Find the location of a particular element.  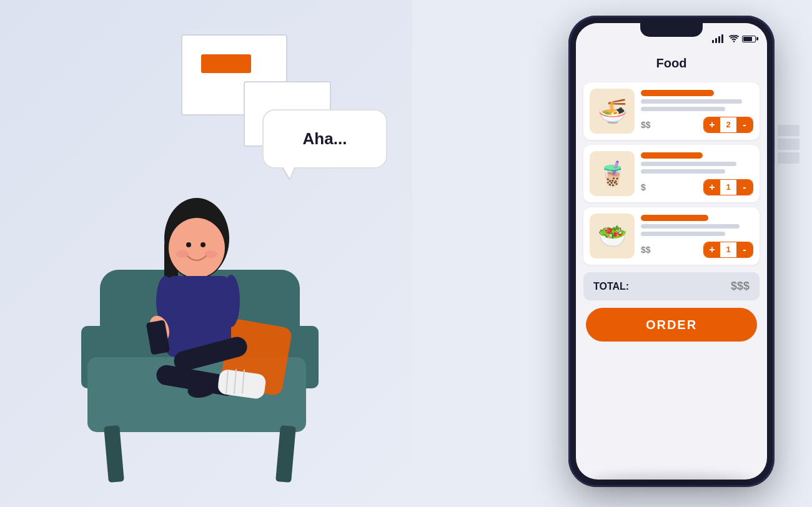

speech-bubble-text: Aha... is located at coordinates (325, 139).